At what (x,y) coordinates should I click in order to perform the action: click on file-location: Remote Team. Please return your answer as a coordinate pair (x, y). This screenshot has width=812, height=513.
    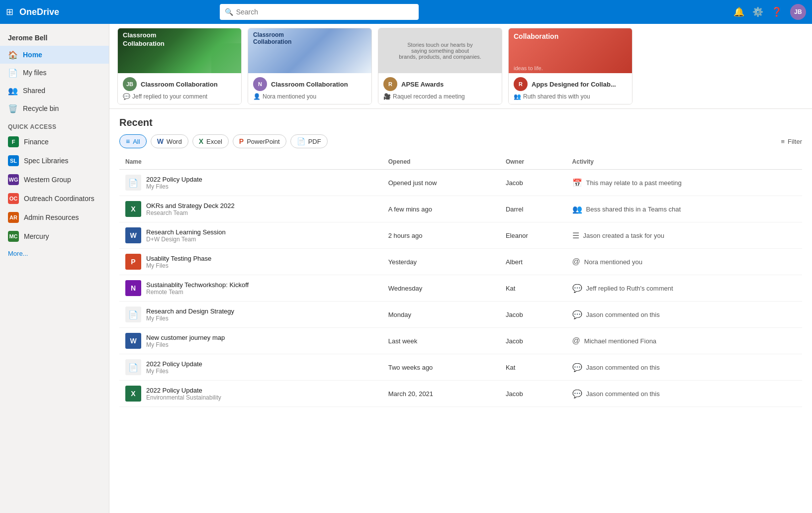
    Looking at the image, I should click on (197, 292).